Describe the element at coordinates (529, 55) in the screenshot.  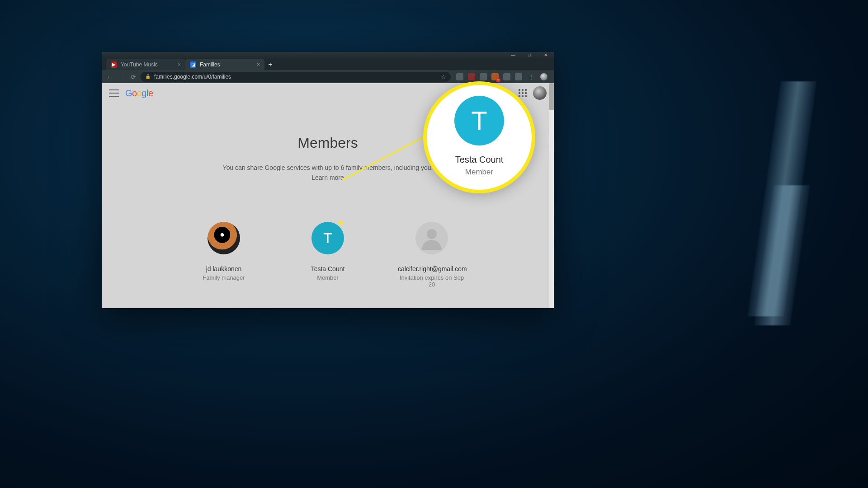
I see `window-maximize-button: □` at that location.